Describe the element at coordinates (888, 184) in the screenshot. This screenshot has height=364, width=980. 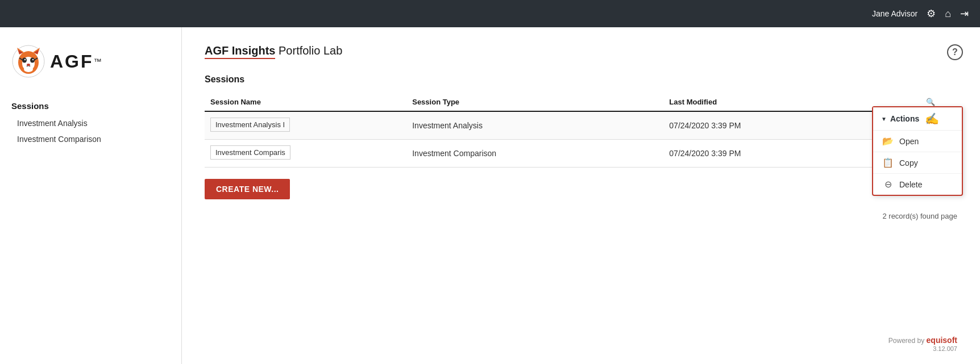
I see `delete-icon: ⊖` at that location.